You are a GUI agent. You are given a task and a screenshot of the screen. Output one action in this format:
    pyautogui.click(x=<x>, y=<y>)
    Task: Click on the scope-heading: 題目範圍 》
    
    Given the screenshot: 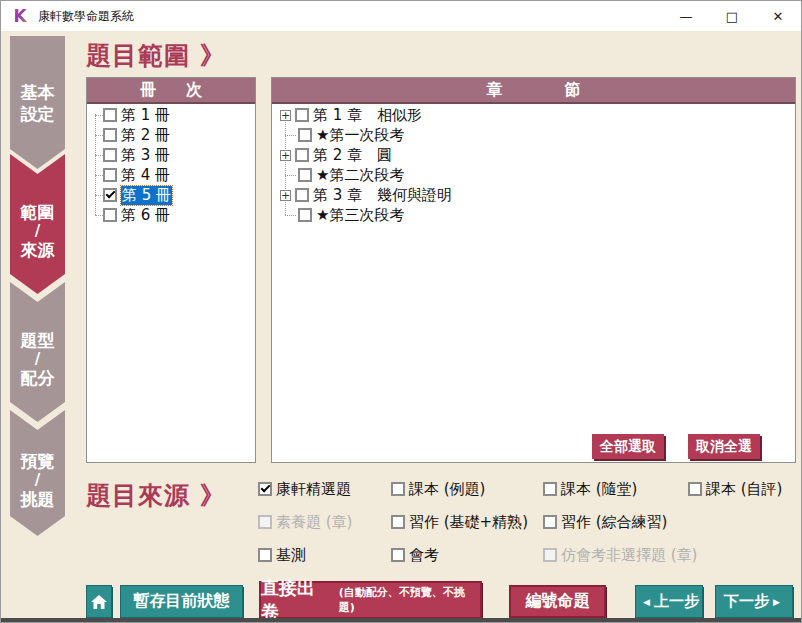 What is the action you would take?
    pyautogui.click(x=156, y=56)
    